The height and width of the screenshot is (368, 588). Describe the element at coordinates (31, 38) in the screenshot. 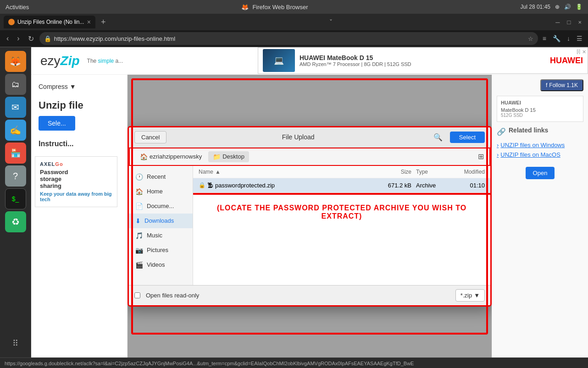

I see `reload-button: ↻` at that location.